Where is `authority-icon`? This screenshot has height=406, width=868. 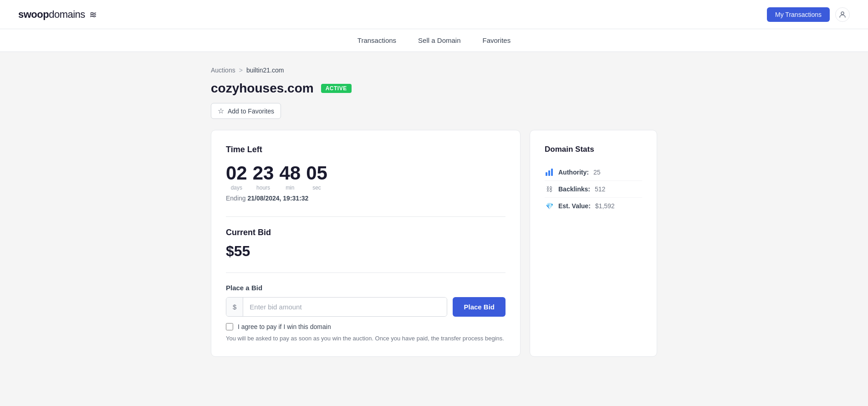 authority-icon is located at coordinates (549, 172).